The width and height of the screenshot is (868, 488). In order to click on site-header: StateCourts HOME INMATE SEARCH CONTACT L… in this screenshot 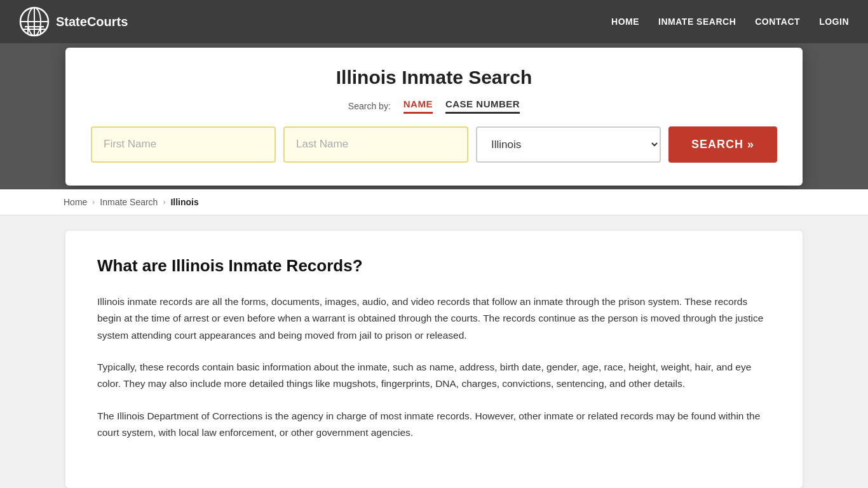, I will do `click(434, 22)`.